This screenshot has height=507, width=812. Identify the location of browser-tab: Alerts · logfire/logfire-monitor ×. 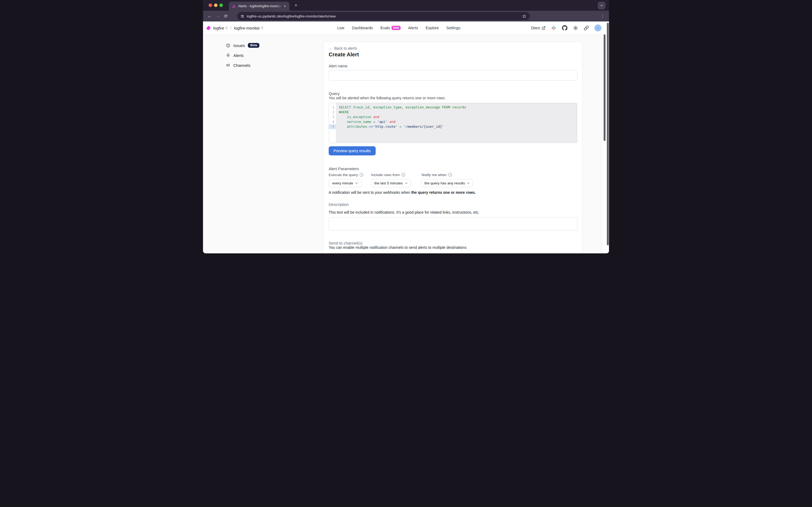
(259, 6).